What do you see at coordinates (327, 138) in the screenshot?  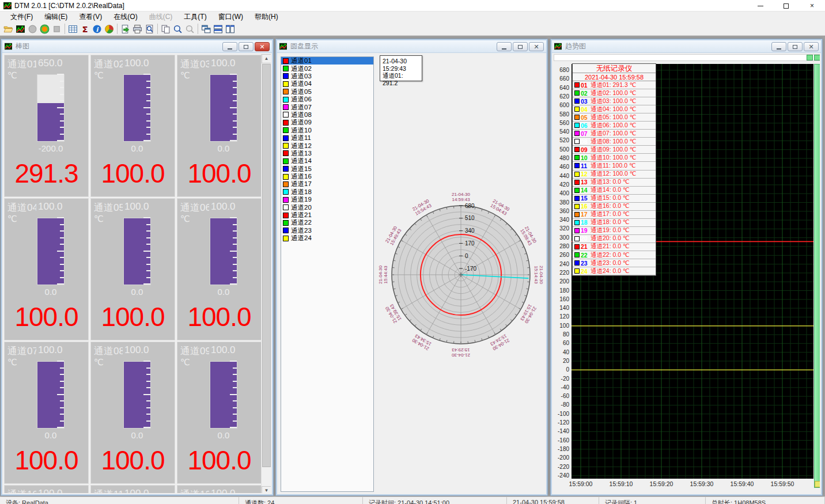 I see `channel-item: 通道11` at bounding box center [327, 138].